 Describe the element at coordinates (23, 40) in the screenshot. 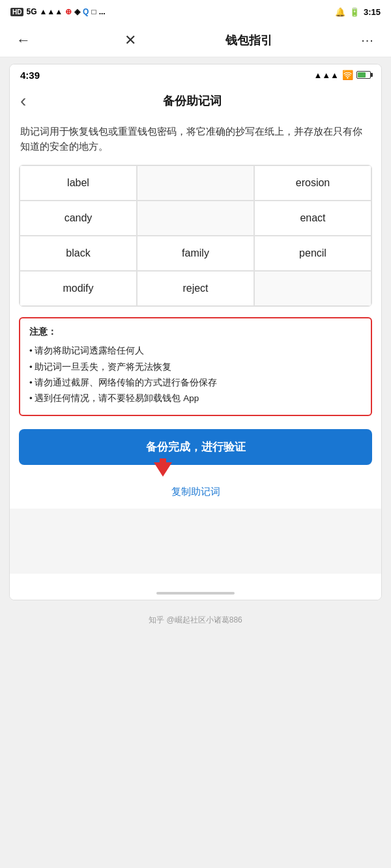

I see `back-button: ←` at that location.